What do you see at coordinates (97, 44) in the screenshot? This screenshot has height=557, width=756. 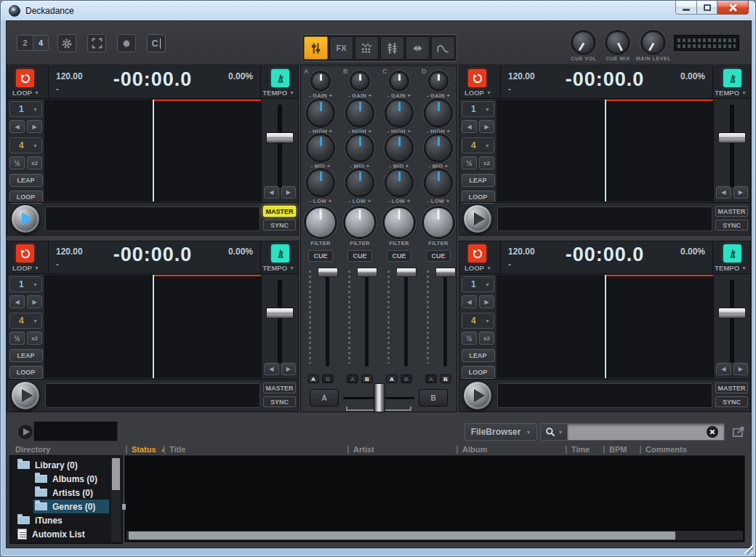 I see `fullscreen-button` at bounding box center [97, 44].